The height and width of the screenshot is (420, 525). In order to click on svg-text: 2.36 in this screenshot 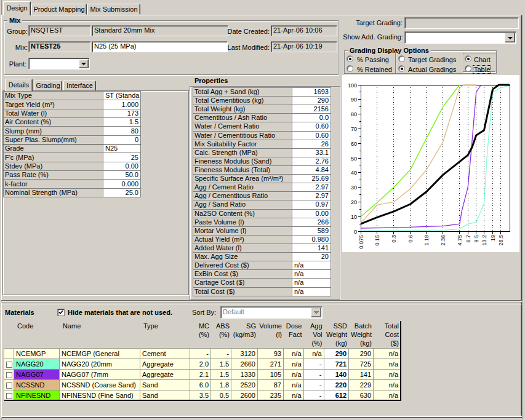, I will do `click(443, 240)`.